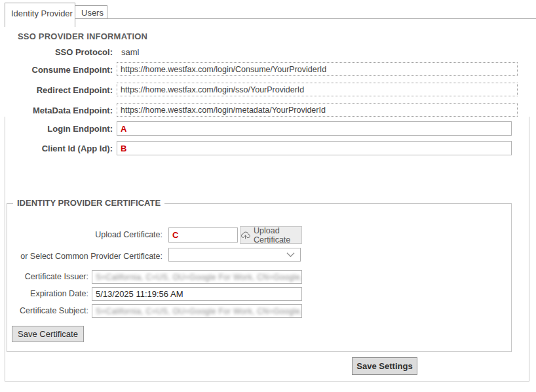 Image resolution: width=536 pixels, height=392 pixels. What do you see at coordinates (199, 311) in the screenshot?
I see `certificate-subject-value: S=California, C=US, OU=Google For Work, …` at bounding box center [199, 311].